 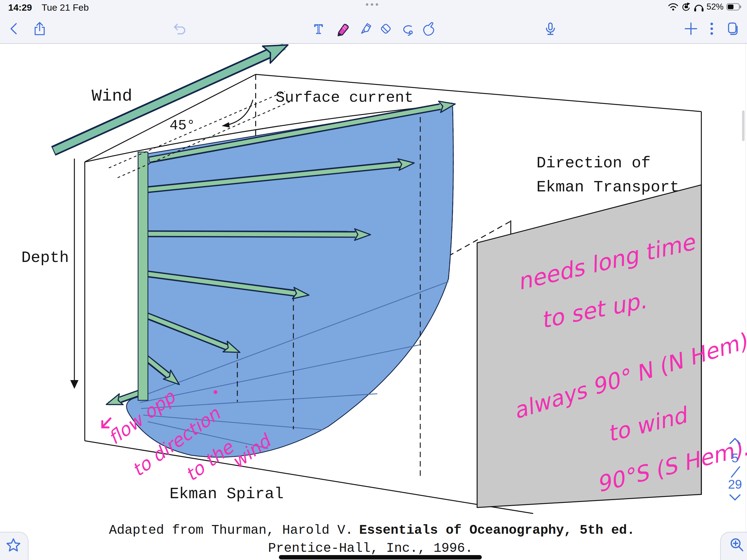 I want to click on more-dots-icon, so click(x=712, y=29).